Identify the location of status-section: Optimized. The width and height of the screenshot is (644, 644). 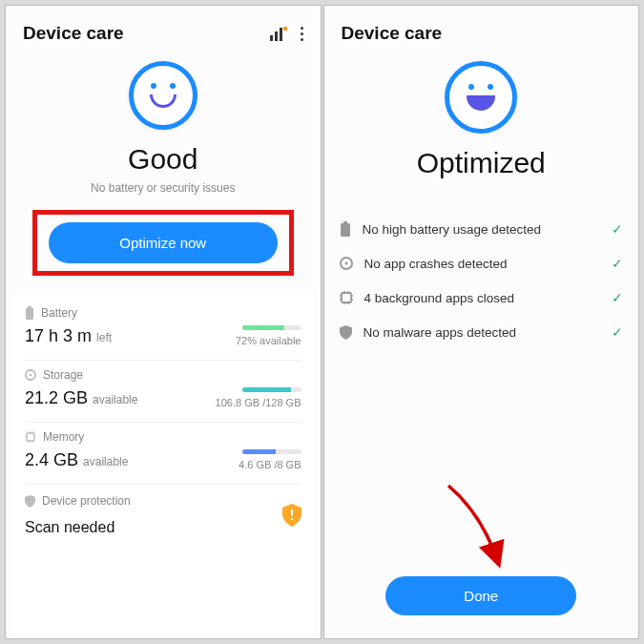
(482, 118).